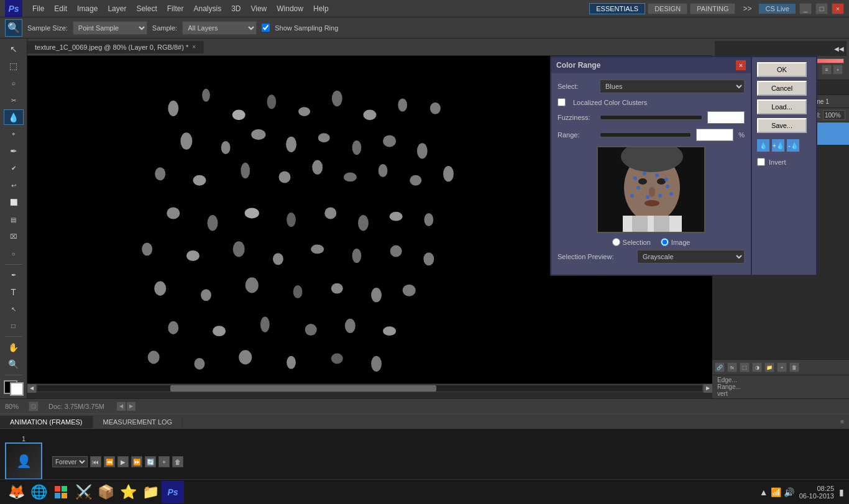 Image resolution: width=849 pixels, height=504 pixels. Describe the element at coordinates (764, 492) in the screenshot. I see `tray-arrow: ▲` at that location.